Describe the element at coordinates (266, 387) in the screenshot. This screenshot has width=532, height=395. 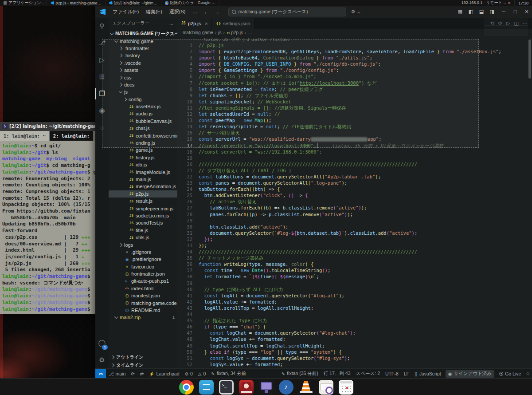
I see `presentation-app-icon` at that location.